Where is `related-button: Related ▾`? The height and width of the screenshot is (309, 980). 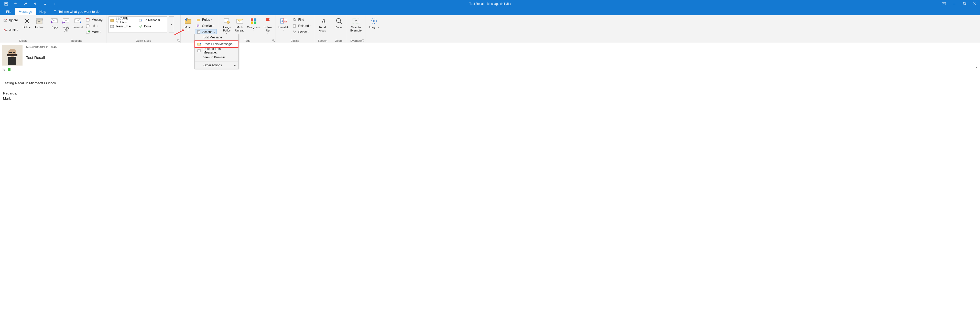
related-button: Related ▾ is located at coordinates (302, 26).